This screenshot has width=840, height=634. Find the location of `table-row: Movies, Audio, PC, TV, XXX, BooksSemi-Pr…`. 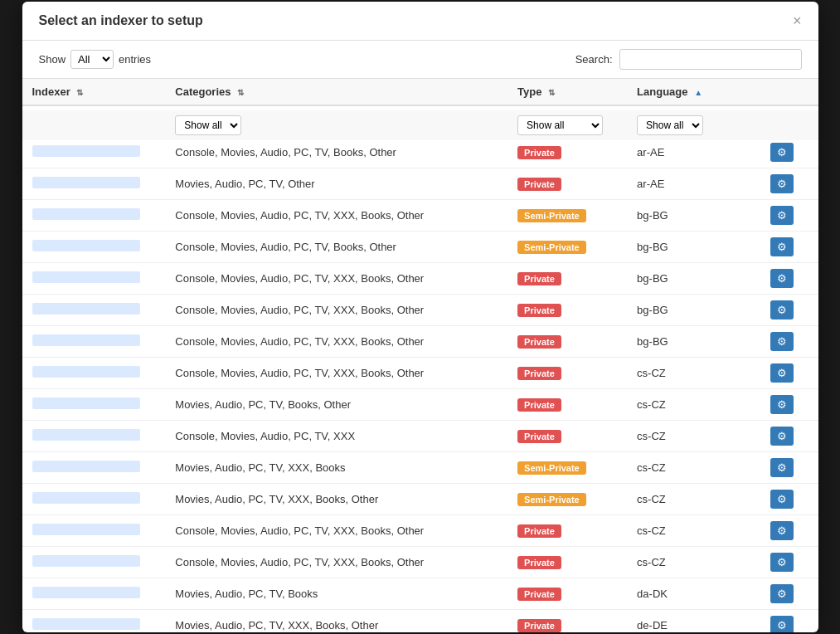

table-row: Movies, Audio, PC, TV, XXX, BooksSemi-Pr… is located at coordinates (420, 468).